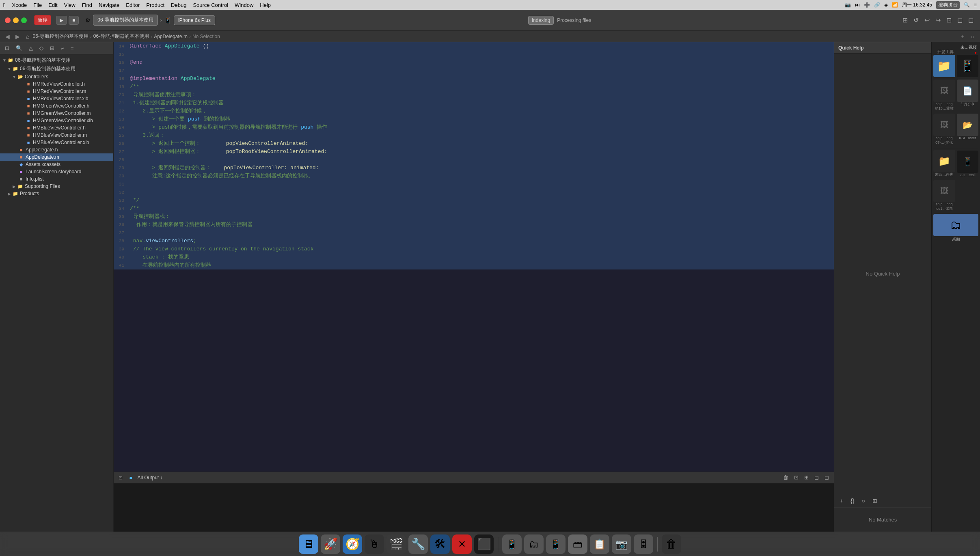 The image size is (980, 556). I want to click on device-selector: iPhone 6s Plus, so click(194, 20).